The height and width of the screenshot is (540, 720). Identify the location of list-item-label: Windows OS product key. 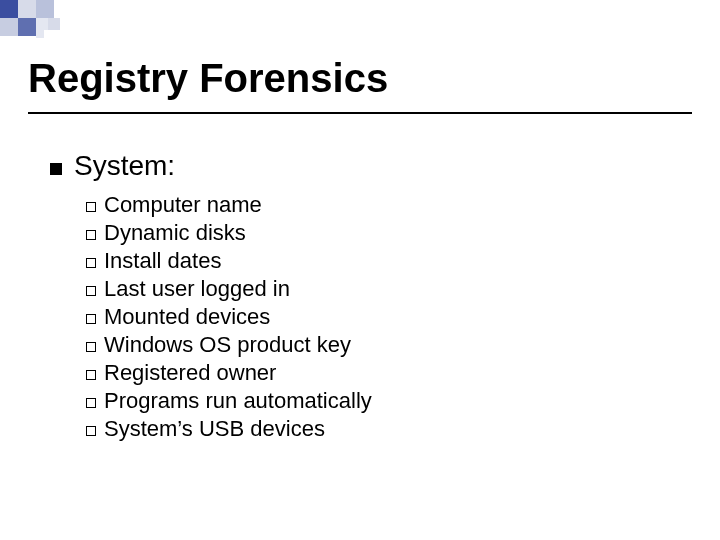
(228, 345).